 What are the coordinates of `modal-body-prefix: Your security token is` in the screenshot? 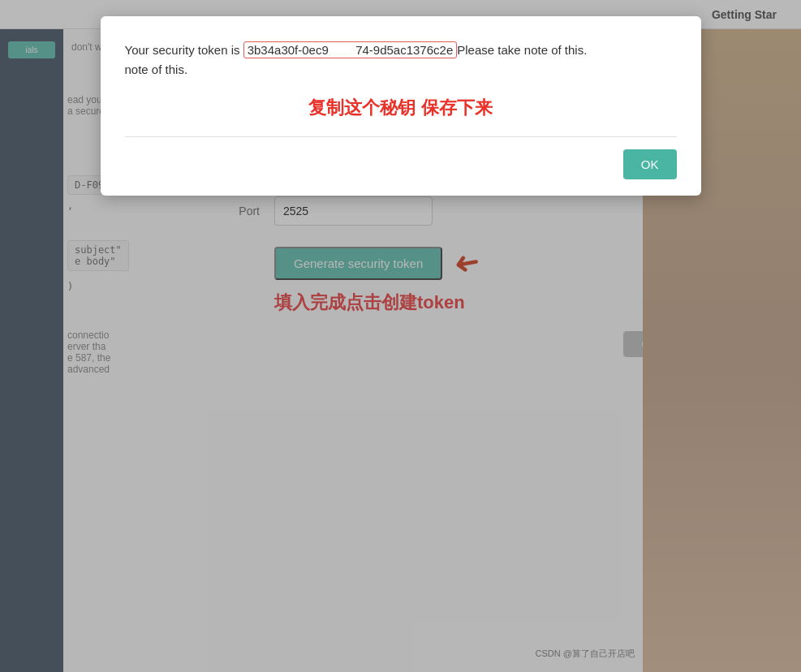 It's located at (184, 50).